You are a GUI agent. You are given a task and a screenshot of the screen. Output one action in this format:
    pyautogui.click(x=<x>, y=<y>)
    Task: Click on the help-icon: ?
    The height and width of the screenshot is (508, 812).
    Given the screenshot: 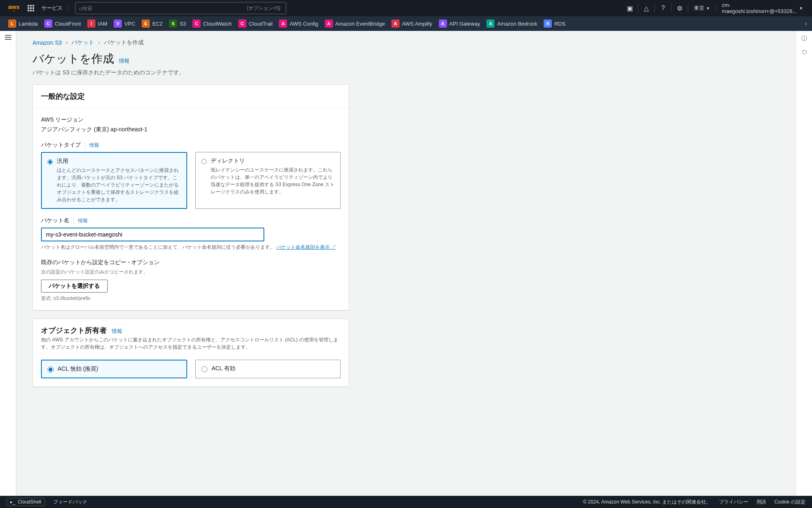 What is the action you would take?
    pyautogui.click(x=663, y=8)
    